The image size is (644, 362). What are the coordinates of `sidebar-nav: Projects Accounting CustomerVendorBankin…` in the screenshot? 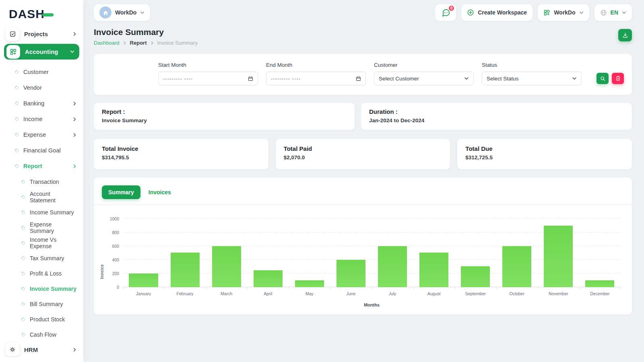 It's located at (42, 192).